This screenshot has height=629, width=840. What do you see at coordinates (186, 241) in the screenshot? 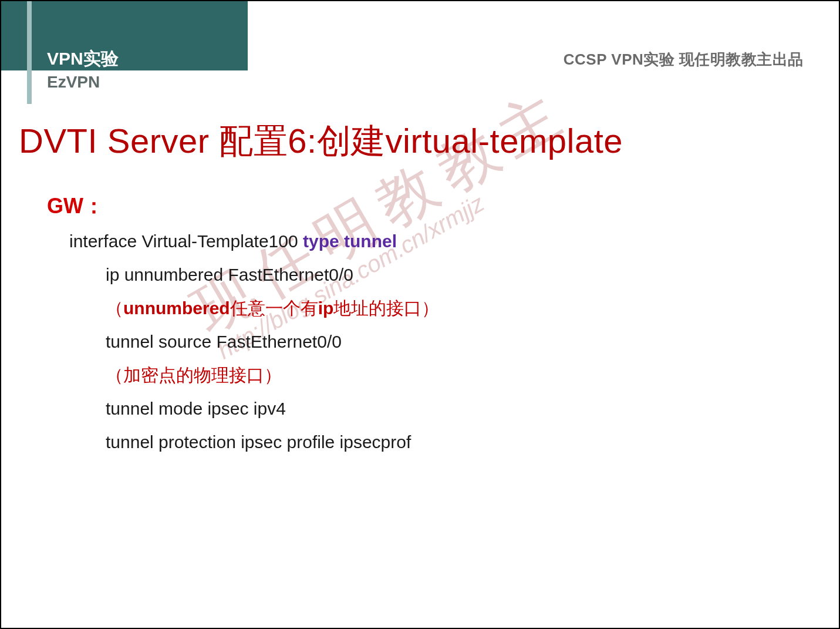
I see `config-text: interface Virtual-Template100` at bounding box center [186, 241].